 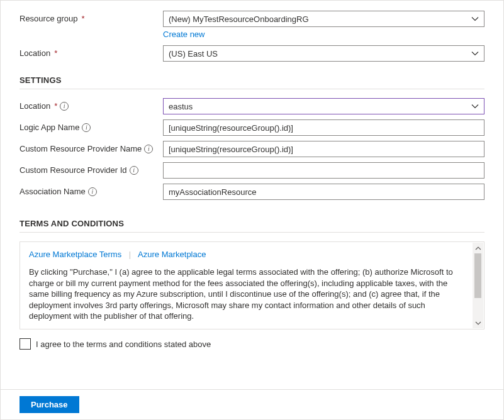 I want to click on azure-marketplace-terms-link: Azure Marketplace Terms, so click(x=76, y=254).